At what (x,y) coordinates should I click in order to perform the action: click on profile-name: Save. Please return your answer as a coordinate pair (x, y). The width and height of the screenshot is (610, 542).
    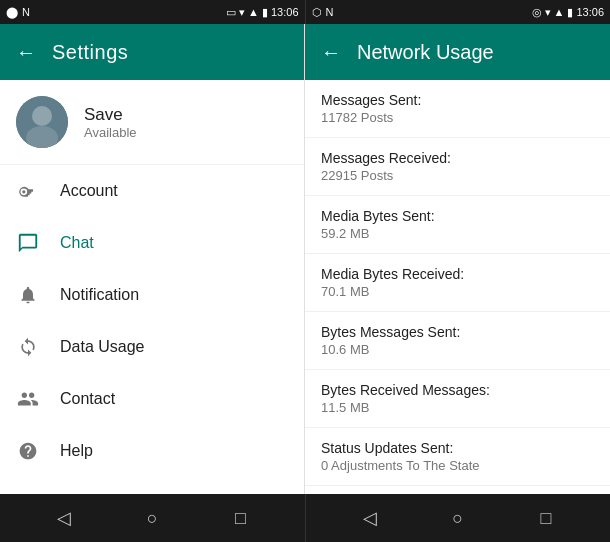
    Looking at the image, I should click on (110, 115).